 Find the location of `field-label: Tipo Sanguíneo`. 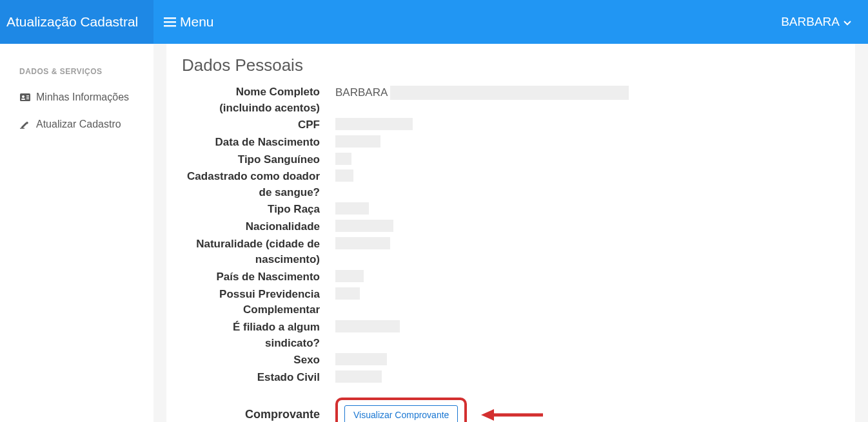

field-label: Tipo Sanguíneo is located at coordinates (259, 160).